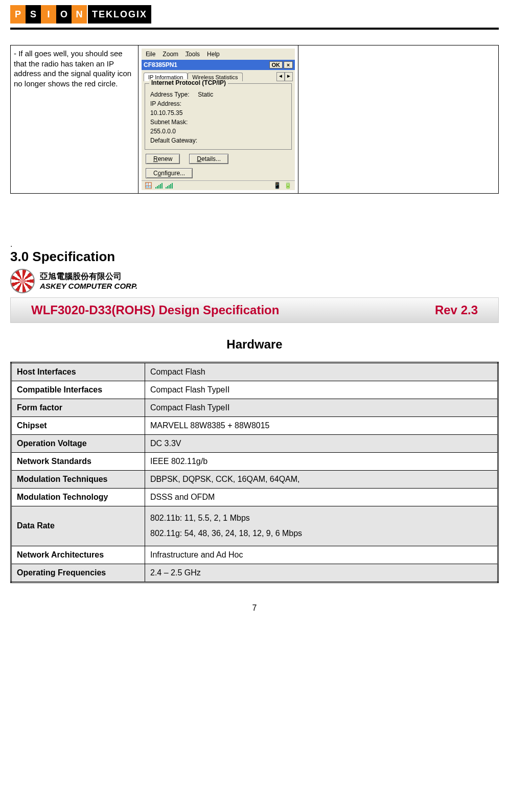 The image size is (509, 812). I want to click on logo-letter: P, so click(18, 14).